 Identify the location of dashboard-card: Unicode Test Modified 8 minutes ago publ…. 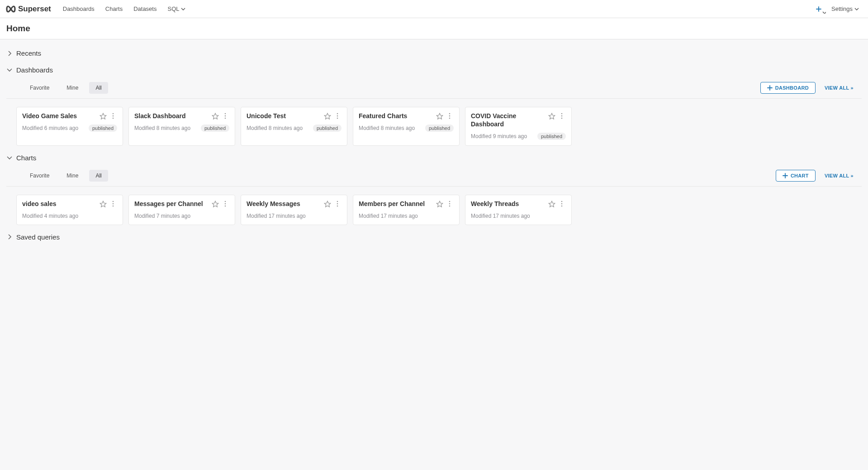
(294, 126).